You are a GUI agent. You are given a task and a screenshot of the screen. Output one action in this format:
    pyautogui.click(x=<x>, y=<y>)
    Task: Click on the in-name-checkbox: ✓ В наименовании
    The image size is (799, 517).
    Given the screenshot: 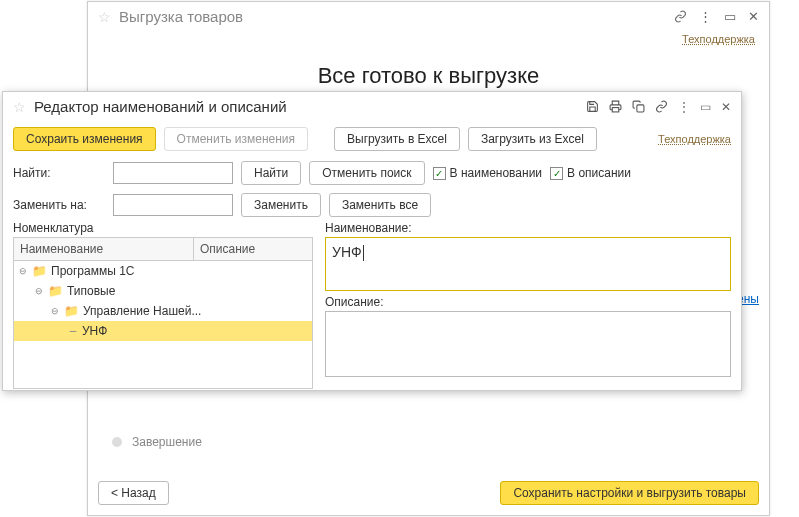 What is the action you would take?
    pyautogui.click(x=488, y=173)
    